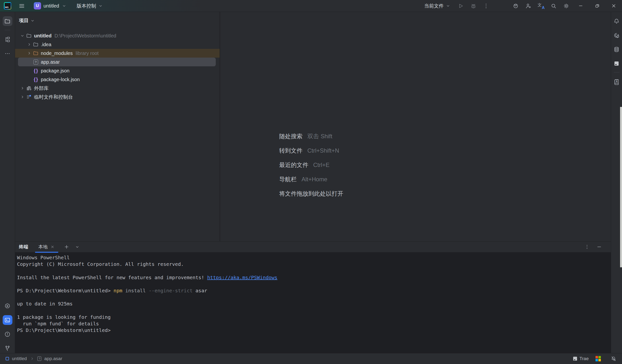 The image size is (622, 364). Describe the element at coordinates (617, 63) in the screenshot. I see `trae-tool-button` at that location.